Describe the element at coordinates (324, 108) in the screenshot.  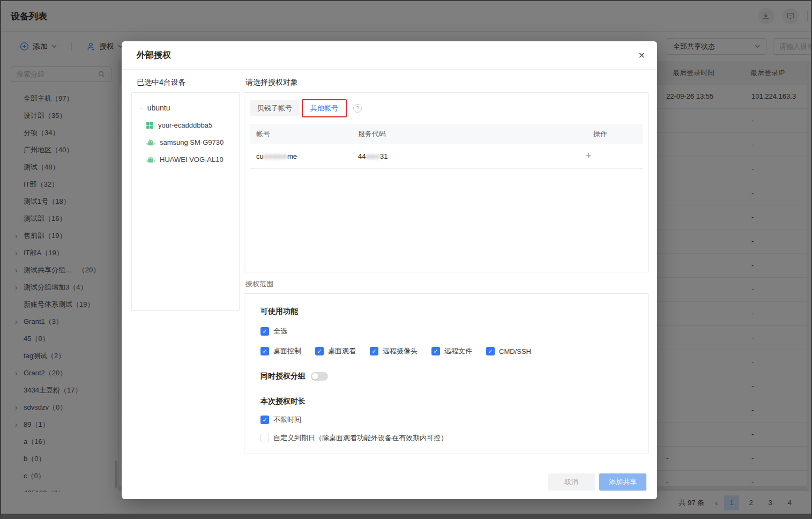
I see `tab-other-account: 其他帐号` at that location.